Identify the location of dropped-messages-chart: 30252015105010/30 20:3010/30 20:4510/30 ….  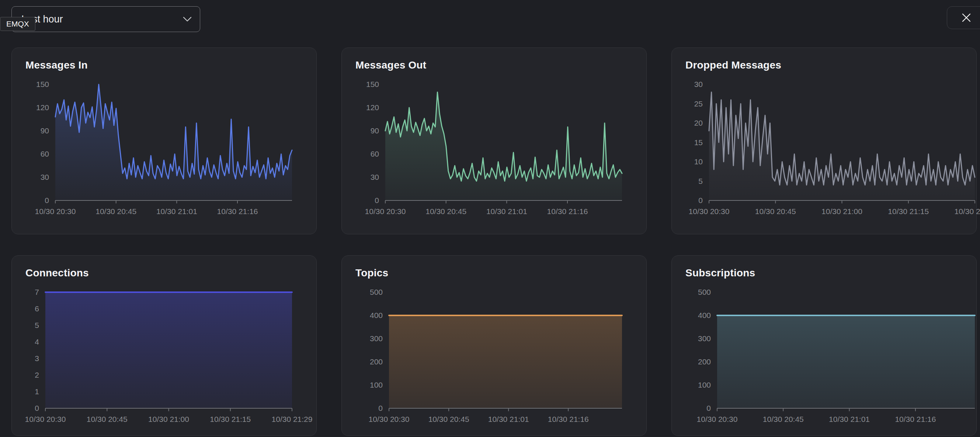
(824, 141).